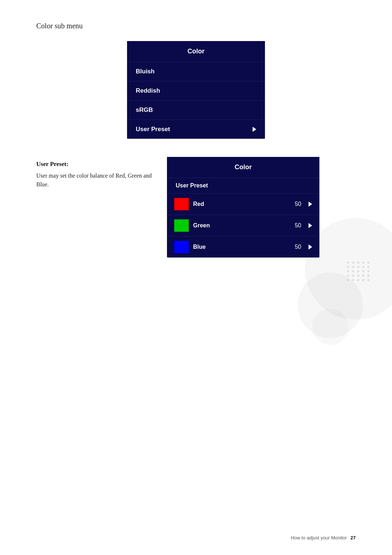  Describe the element at coordinates (196, 72) in the screenshot. I see `menu-item-bluish: Bluish` at that location.